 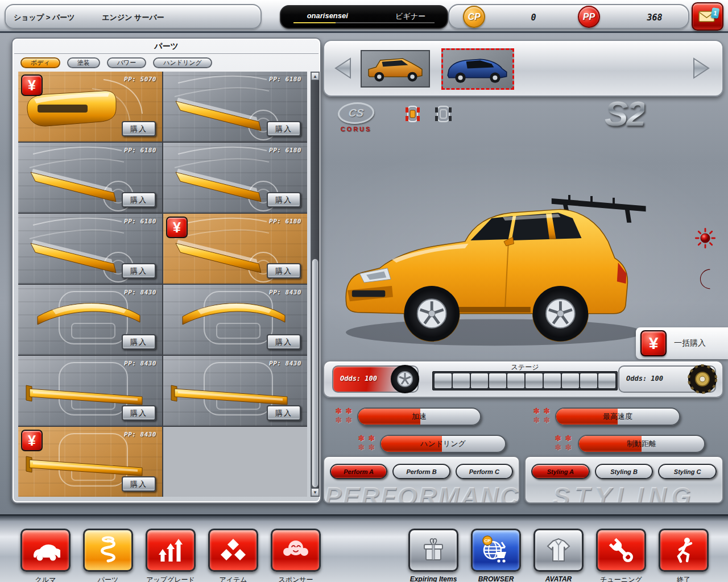 What do you see at coordinates (405, 379) in the screenshot?
I see `street-tire-icon` at bounding box center [405, 379].